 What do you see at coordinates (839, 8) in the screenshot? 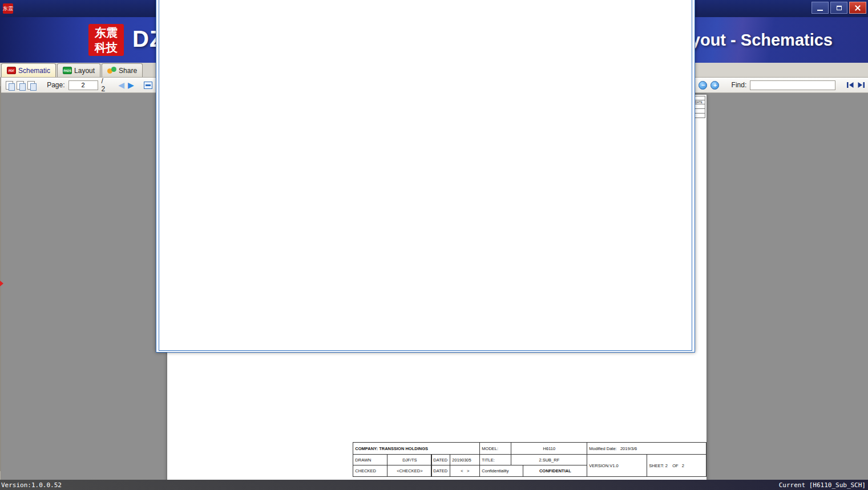
I see `maximize-button` at bounding box center [839, 8].